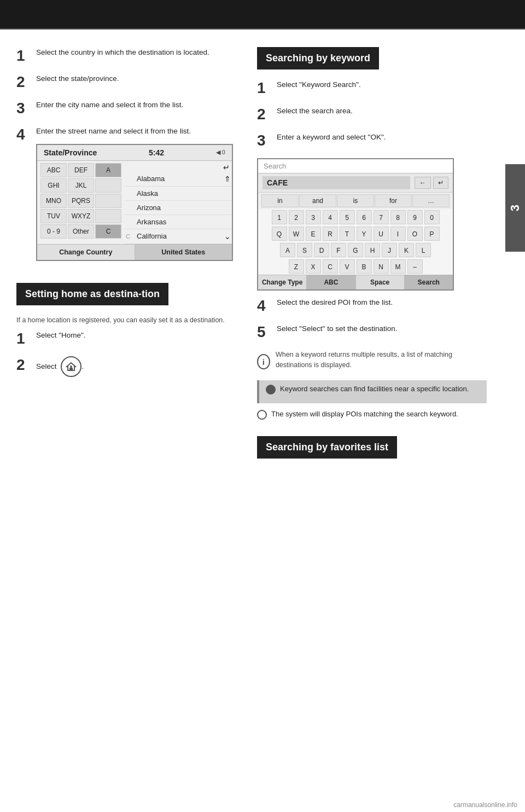 This screenshot has width=525, height=812. What do you see at coordinates (54, 231) in the screenshot?
I see `alpha-09: 0 - 9` at bounding box center [54, 231].